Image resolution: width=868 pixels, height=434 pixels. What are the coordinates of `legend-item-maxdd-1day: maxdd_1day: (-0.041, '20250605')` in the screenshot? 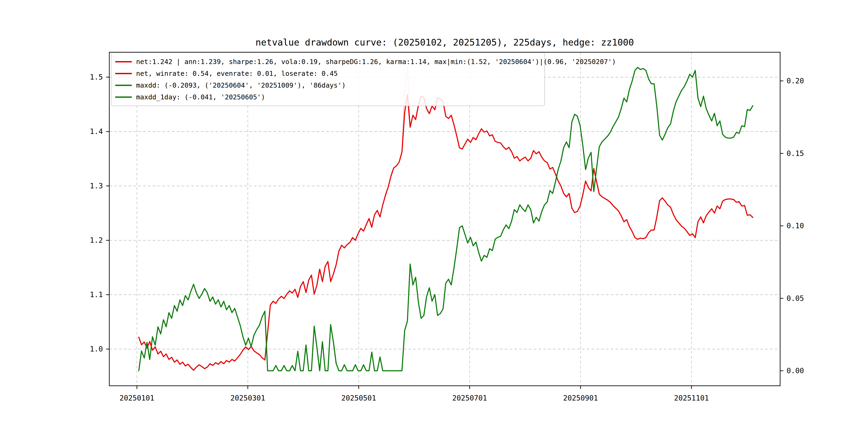 It's located at (328, 97).